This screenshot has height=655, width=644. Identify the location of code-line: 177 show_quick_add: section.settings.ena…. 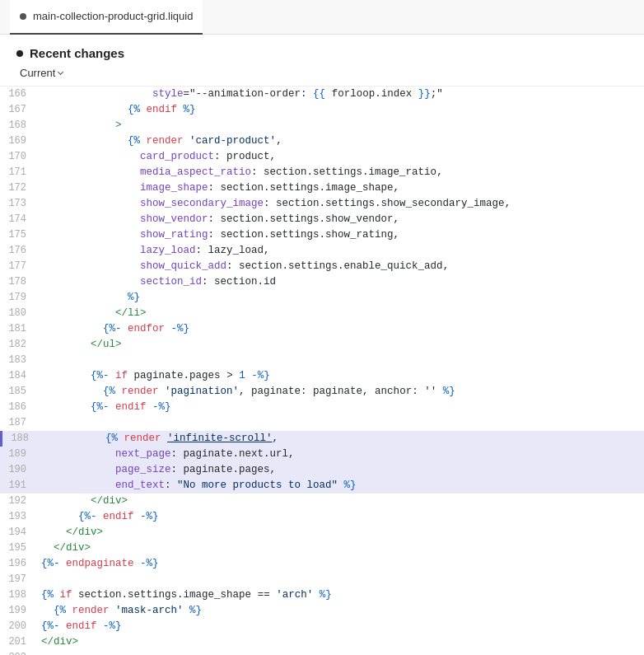
(322, 267).